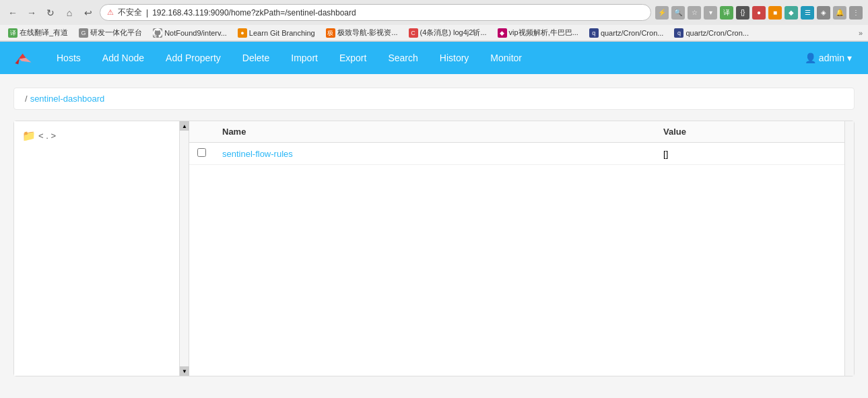  What do you see at coordinates (662, 13) in the screenshot?
I see `lightning-icon: ⚡` at bounding box center [662, 13].